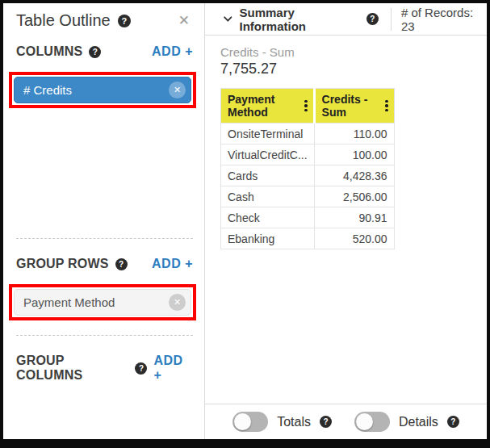  What do you see at coordinates (178, 302) in the screenshot?
I see `remove-payment-method-icon: ✕` at bounding box center [178, 302].